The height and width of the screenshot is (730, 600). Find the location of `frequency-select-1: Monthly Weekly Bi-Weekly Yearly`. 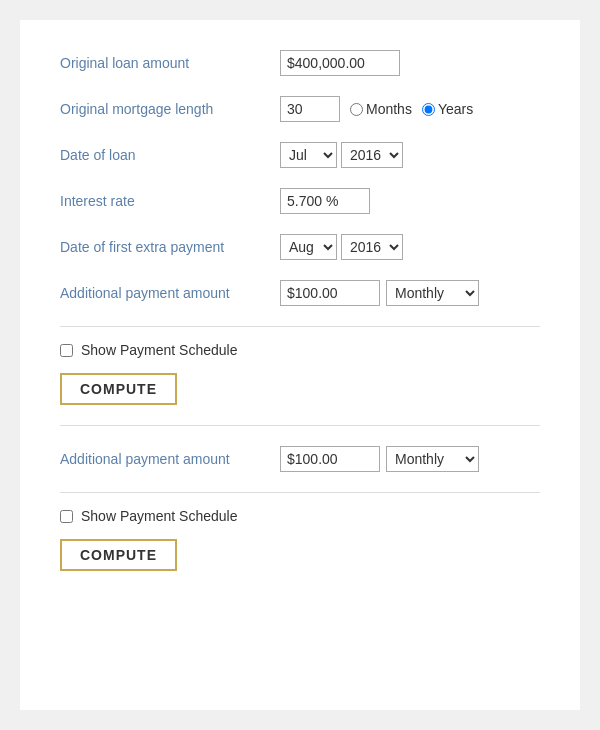

frequency-select-1: Monthly Weekly Bi-Weekly Yearly is located at coordinates (432, 293).